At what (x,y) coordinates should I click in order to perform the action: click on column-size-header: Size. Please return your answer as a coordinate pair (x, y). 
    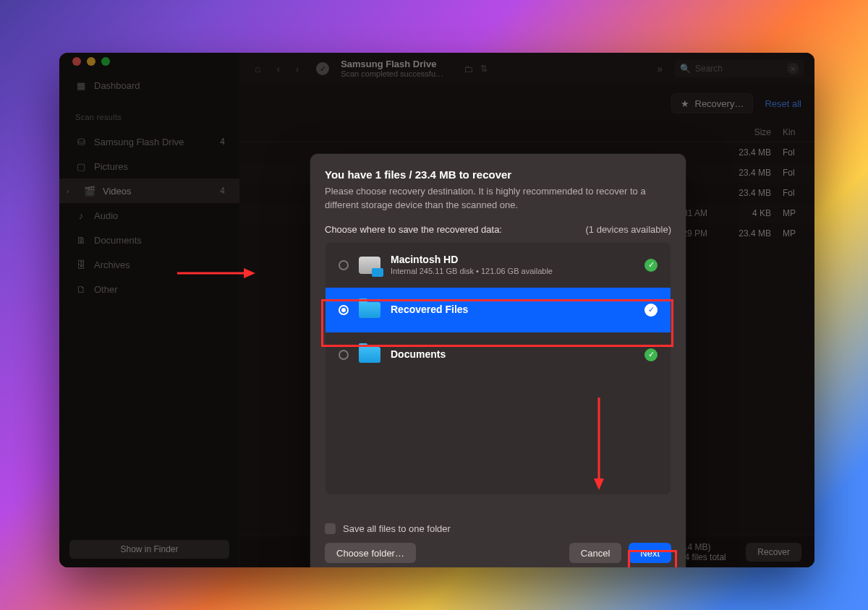
    Looking at the image, I should click on (749, 132).